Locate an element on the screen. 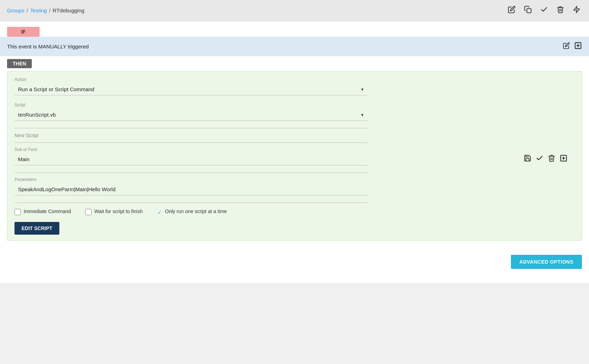 Image resolution: width=589 pixels, height=364 pixels. breadcrumb-sep1: / is located at coordinates (27, 11).